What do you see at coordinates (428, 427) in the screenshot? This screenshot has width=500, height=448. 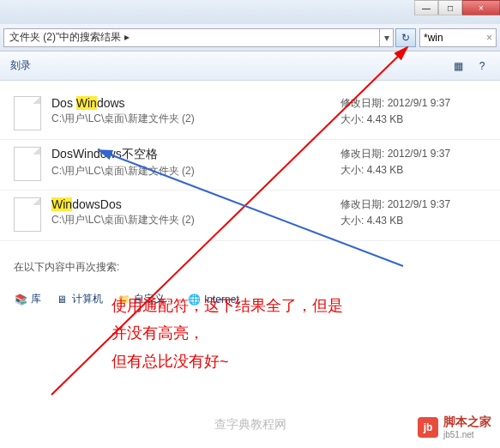 I see `watermark-logo: jb` at bounding box center [428, 427].